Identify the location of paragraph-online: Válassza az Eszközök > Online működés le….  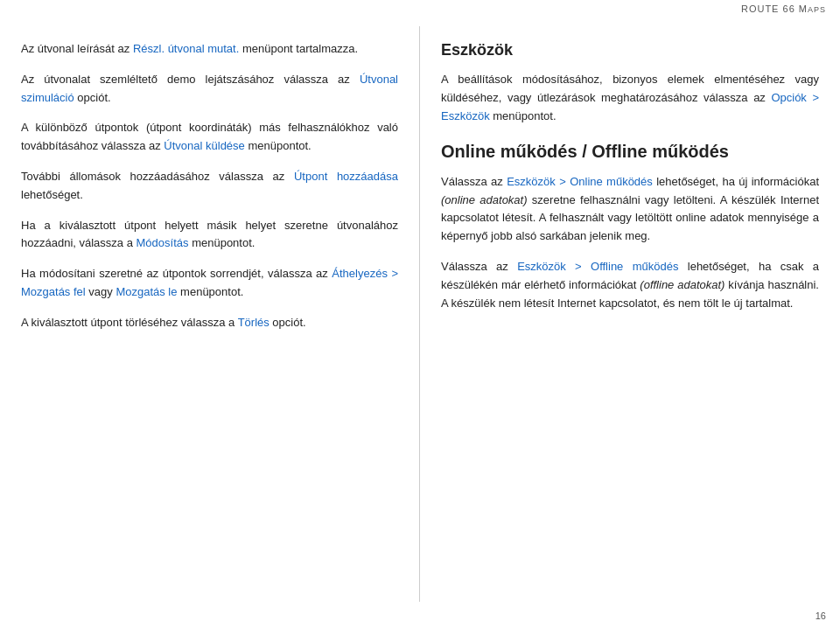
(630, 210).